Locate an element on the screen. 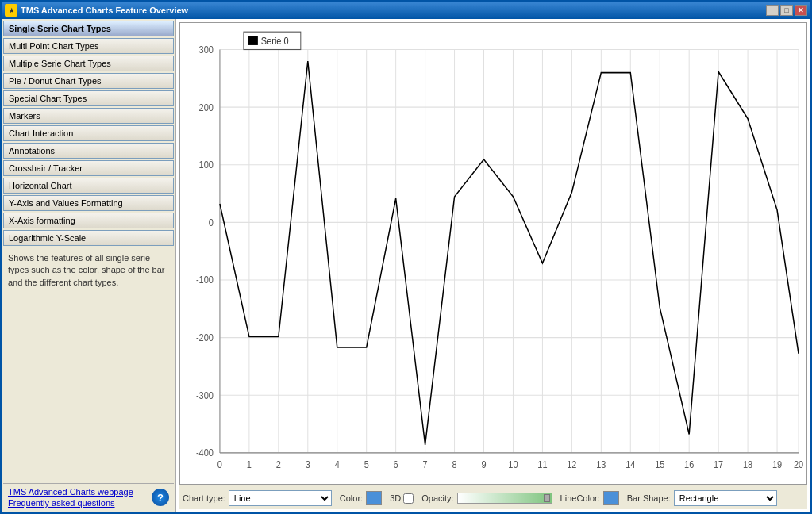  svg-text: 6 is located at coordinates (396, 464).